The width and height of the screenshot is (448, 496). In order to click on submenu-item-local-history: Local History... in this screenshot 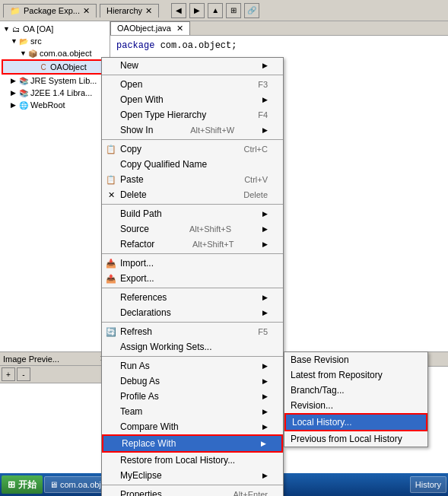, I will do `click(356, 422)`.